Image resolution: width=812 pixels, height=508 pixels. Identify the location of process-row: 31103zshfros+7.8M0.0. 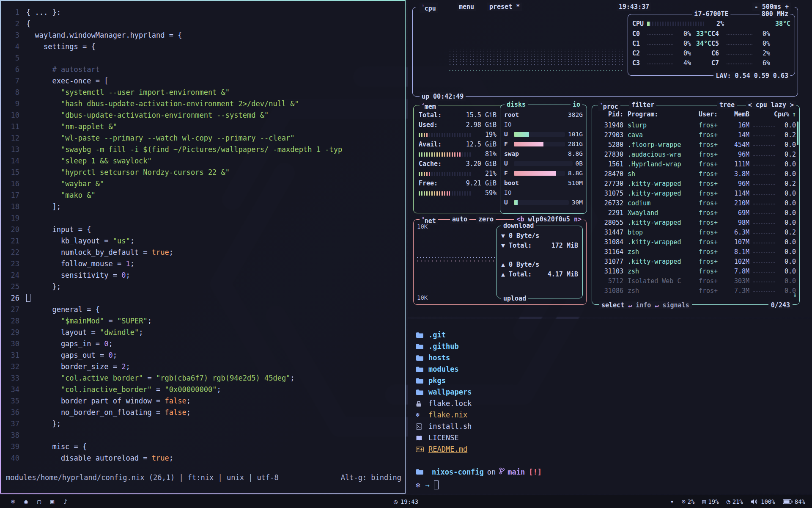
(696, 272).